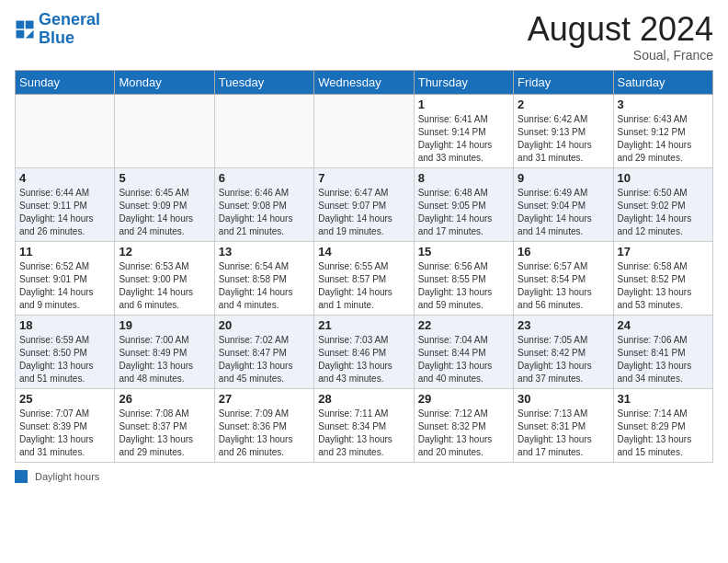 The image size is (728, 563). Describe the element at coordinates (364, 425) in the screenshot. I see `calendar-cell: 28Sunrise: 7:11 AMSunset: 8:34 PMDayligh…` at that location.